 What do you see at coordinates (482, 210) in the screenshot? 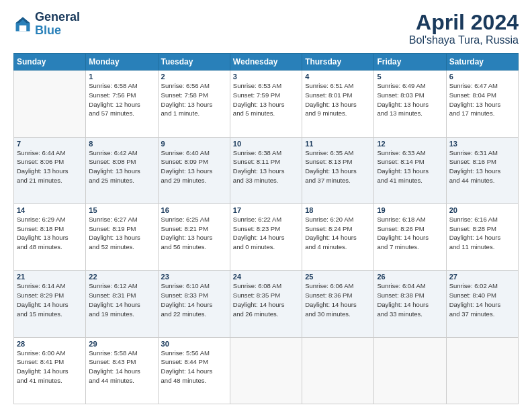
I see `day-number: 20` at bounding box center [482, 210].